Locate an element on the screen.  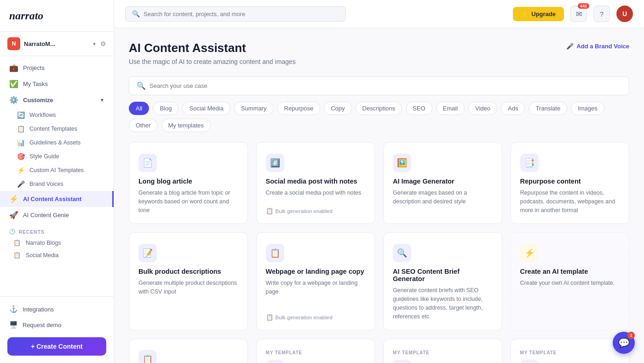
filter-tag-blog: Blog is located at coordinates (166, 109).